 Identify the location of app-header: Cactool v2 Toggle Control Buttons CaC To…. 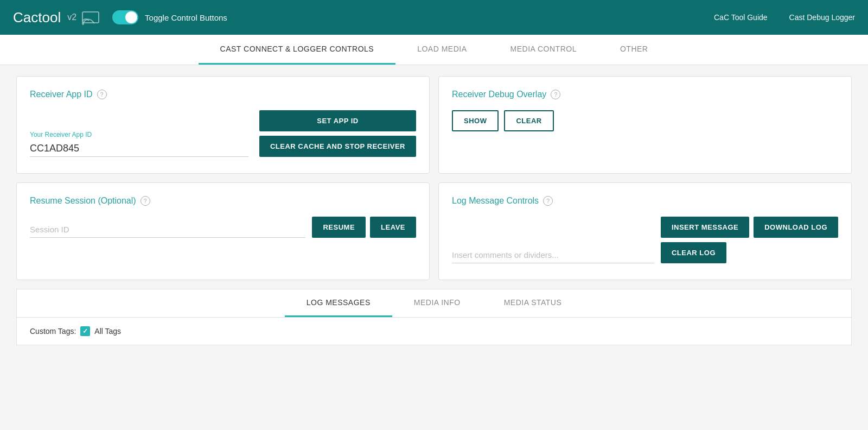
(434, 17).